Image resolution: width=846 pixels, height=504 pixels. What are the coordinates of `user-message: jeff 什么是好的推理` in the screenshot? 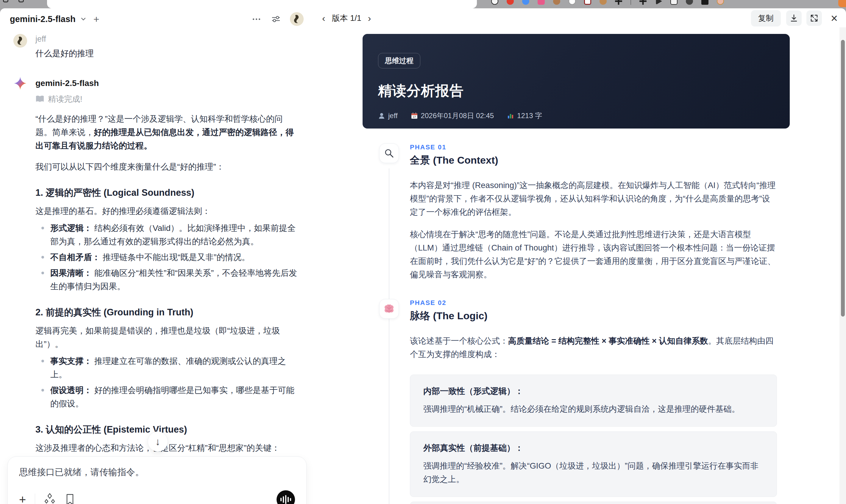 It's located at (154, 47).